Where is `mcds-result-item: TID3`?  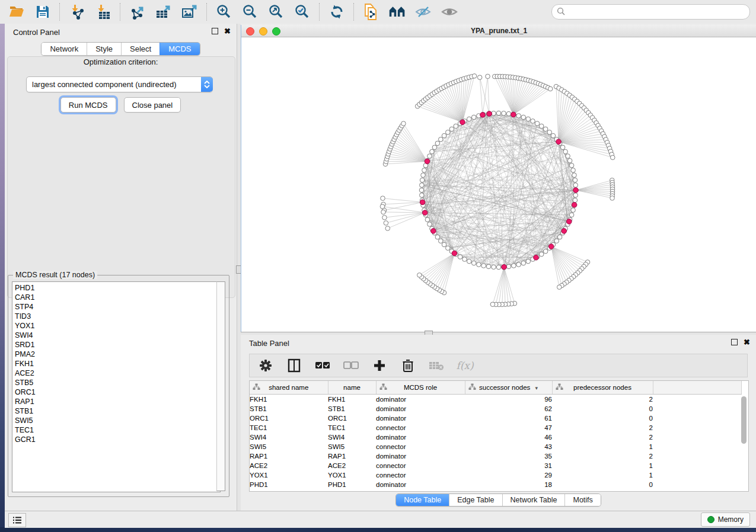
mcds-result-item: TID3 is located at coordinates (117, 316).